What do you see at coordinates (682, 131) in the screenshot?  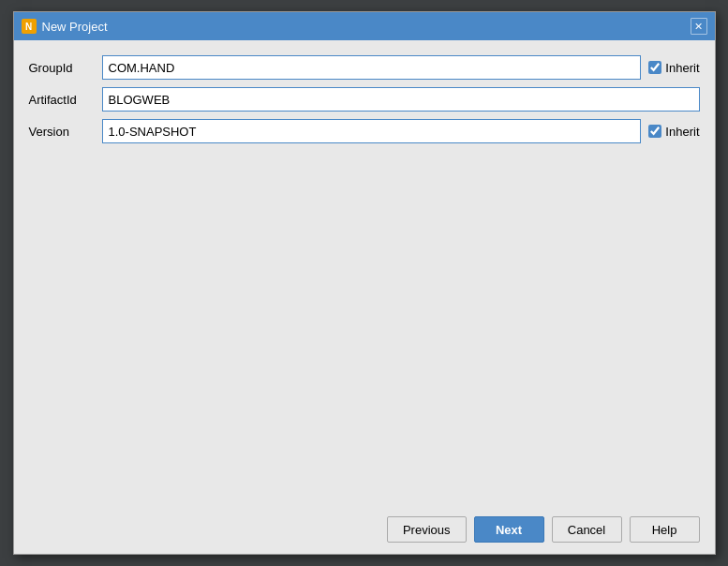 I see `version-inherit-label: Inherit` at bounding box center [682, 131].